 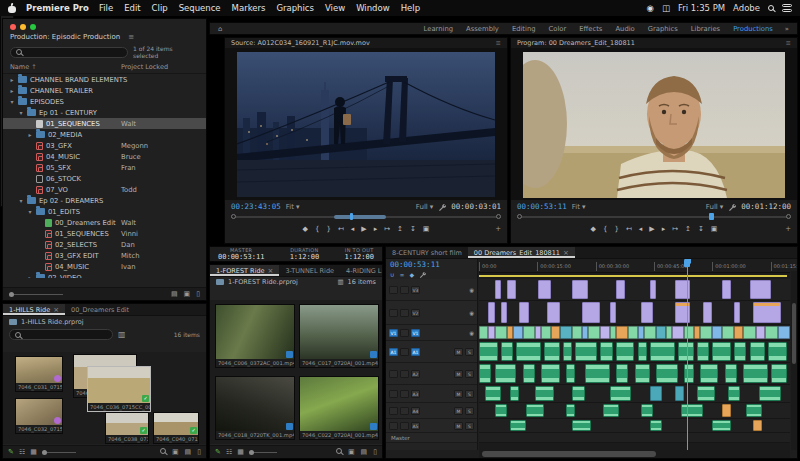 What do you see at coordinates (104, 275) in the screenshot?
I see `project-tree-row: ▸02_VIDEO` at bounding box center [104, 275].